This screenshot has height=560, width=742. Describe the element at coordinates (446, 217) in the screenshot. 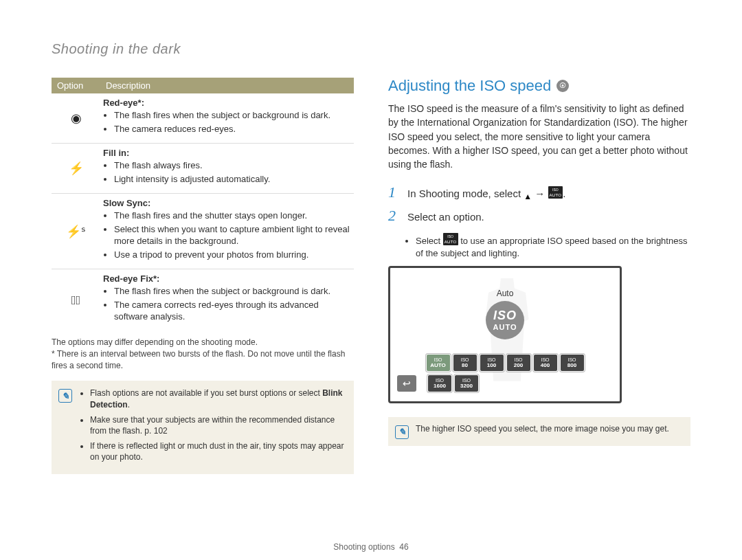

I see `step-text: Select an option.` at that location.